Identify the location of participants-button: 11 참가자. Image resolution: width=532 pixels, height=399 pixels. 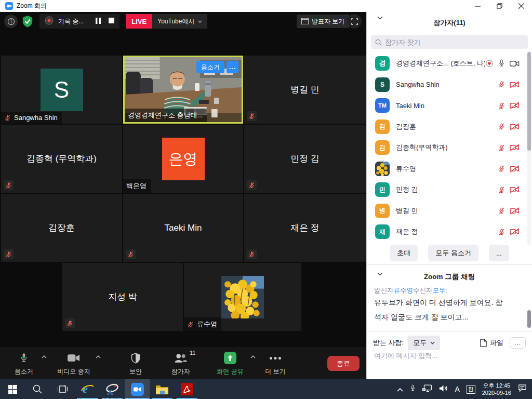
(181, 364).